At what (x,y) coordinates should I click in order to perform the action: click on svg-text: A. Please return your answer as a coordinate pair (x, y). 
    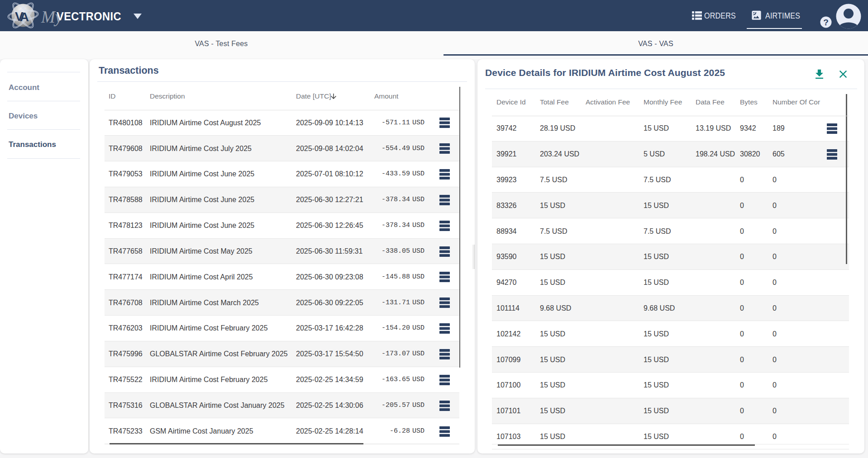
    Looking at the image, I should click on (24, 17).